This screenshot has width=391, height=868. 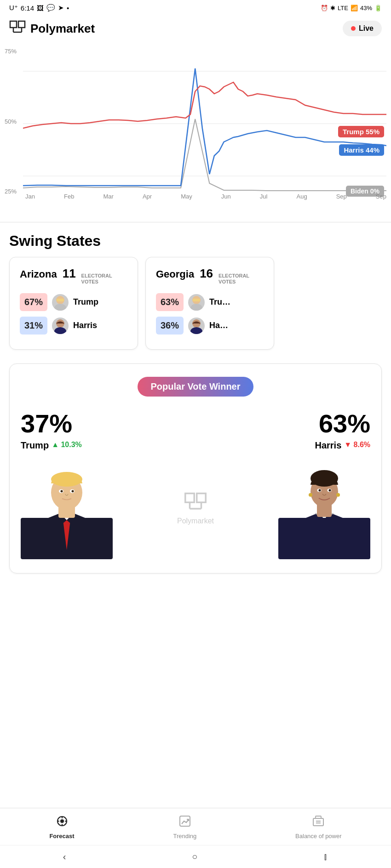 What do you see at coordinates (361, 131) in the screenshot?
I see `trump-chart-label: Trump 55%` at bounding box center [361, 131].